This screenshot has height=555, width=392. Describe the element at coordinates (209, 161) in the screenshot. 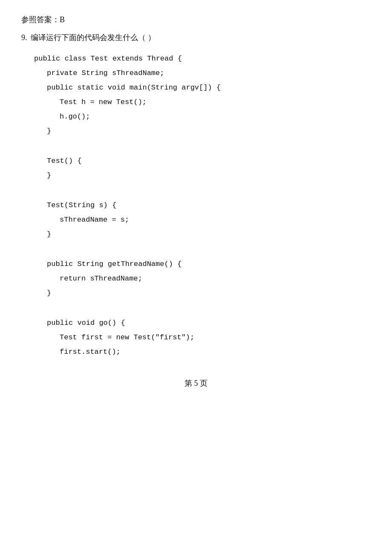

I see `code-line: Test() {` at that location.